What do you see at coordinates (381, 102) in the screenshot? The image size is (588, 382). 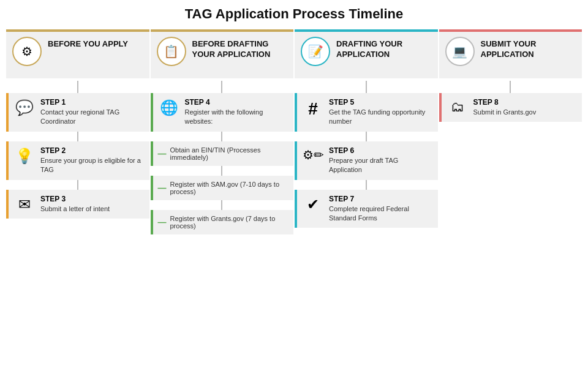 I see `step5-title: STEP 5` at bounding box center [381, 102].